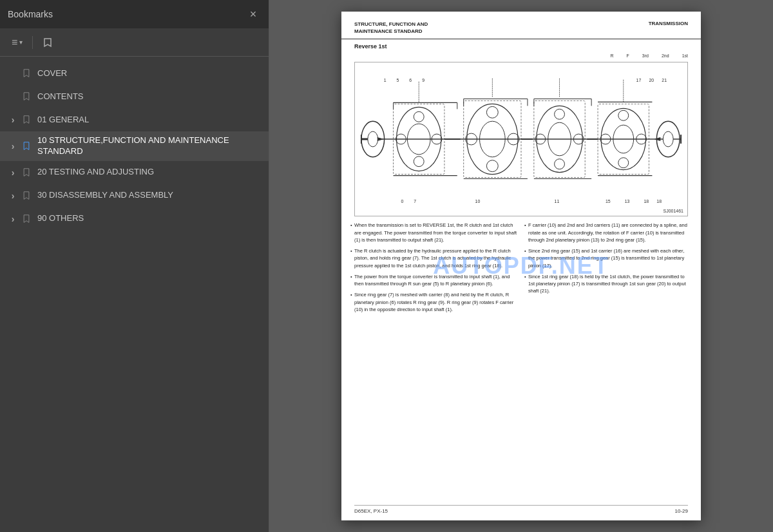 The image size is (773, 532). Describe the element at coordinates (608, 233) in the screenshot. I see `body-right-para-0: F carrier (10) and 2nd and 3rd carriers …` at that location.